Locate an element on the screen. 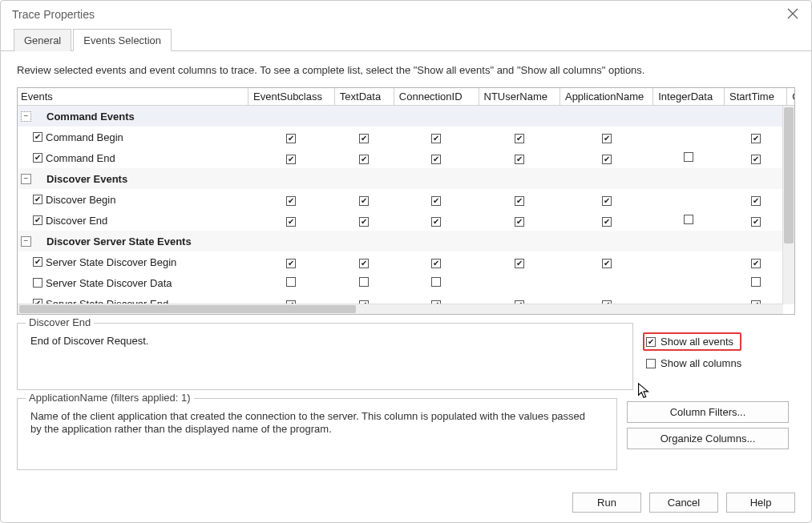 This screenshot has height=523, width=812. window-title: Trace Properties is located at coordinates (53, 14).